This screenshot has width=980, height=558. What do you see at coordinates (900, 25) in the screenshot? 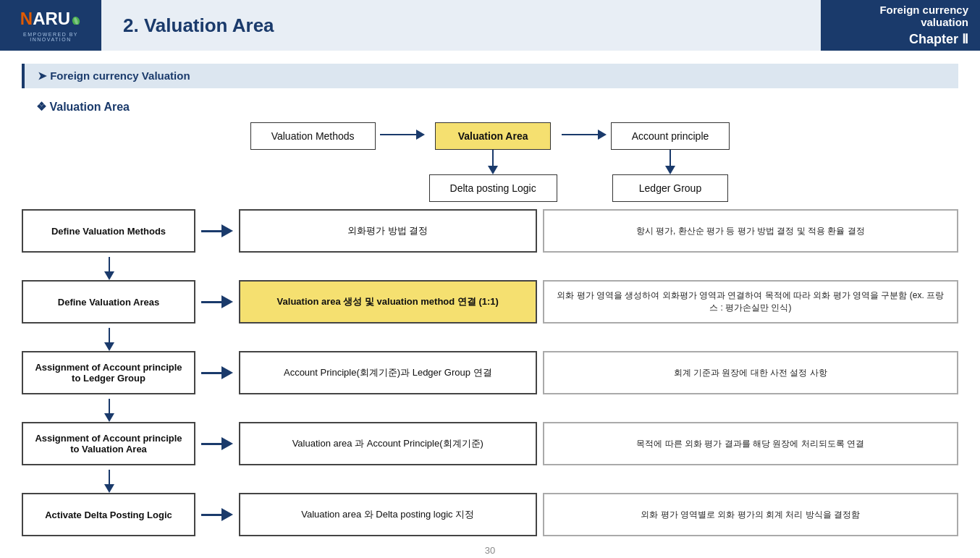
I see `header-right: Foreign currency valuation Chapter Ⅱ` at bounding box center [900, 25].